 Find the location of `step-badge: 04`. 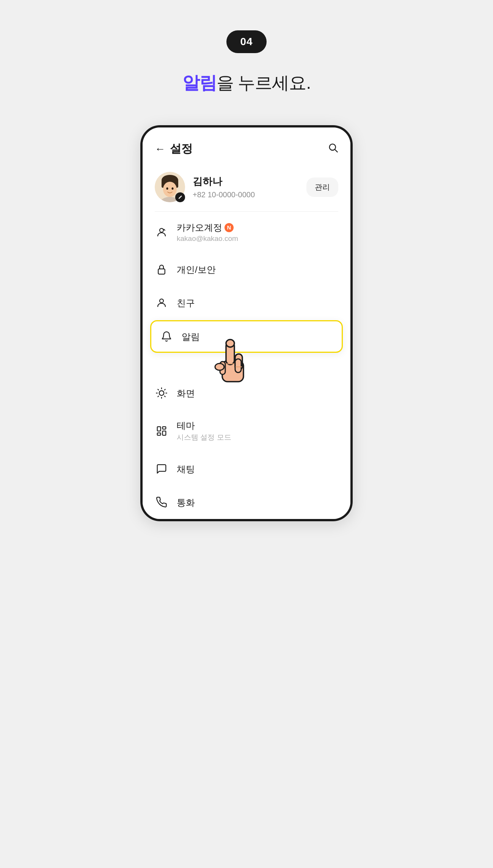

step-badge: 04 is located at coordinates (246, 42).